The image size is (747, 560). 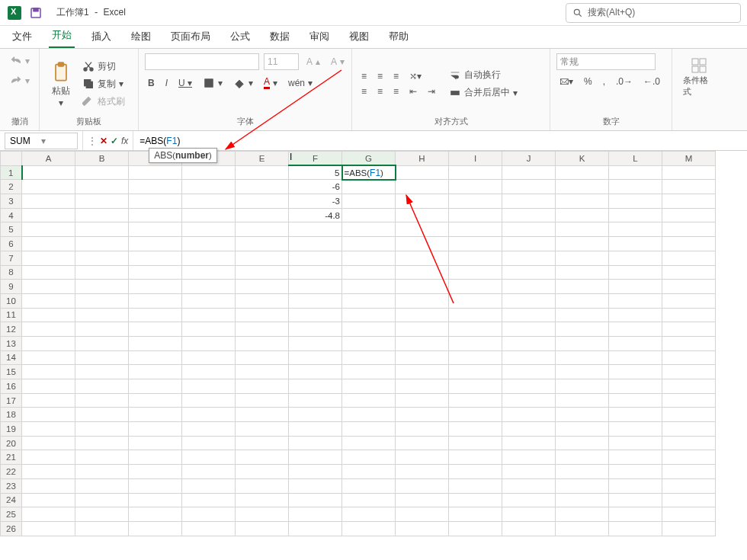 I want to click on cell-I6, so click(x=476, y=244).